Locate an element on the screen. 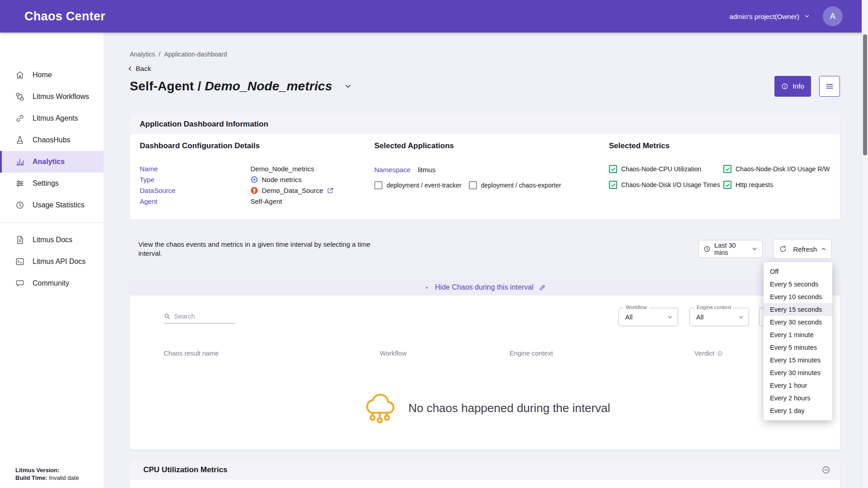  sidebar-item-home: Home is located at coordinates (52, 75).